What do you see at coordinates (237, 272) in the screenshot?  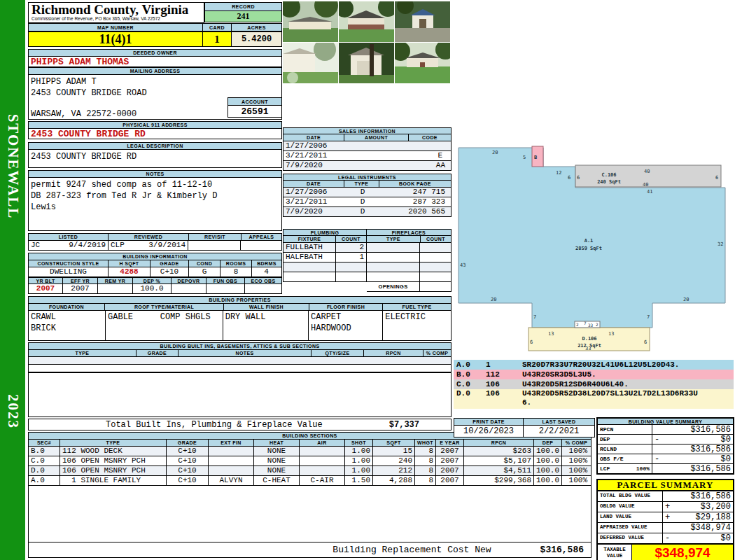 I see `rooms-value: 8` at bounding box center [237, 272].